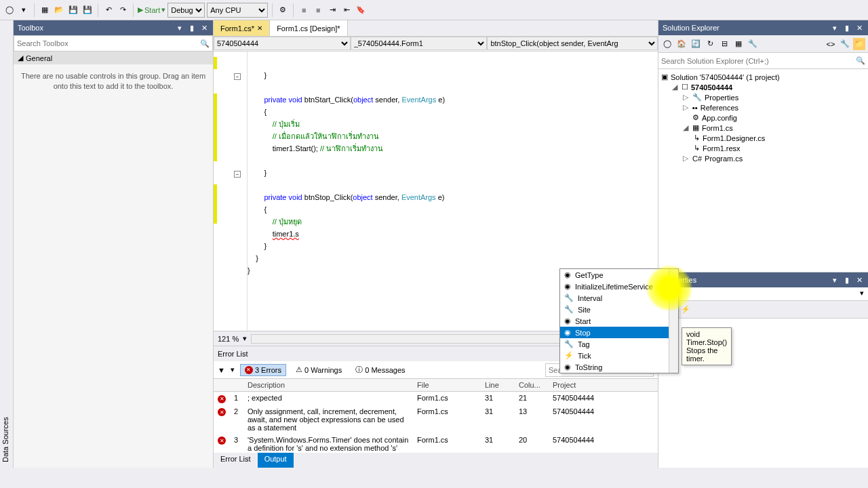 The image size is (868, 488). What do you see at coordinates (380, 370) in the screenshot?
I see `messages-filter-button: ⓘ0 Messages` at bounding box center [380, 370].